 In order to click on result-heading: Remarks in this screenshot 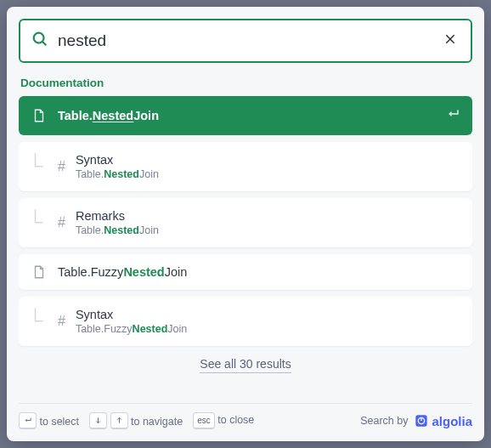, I will do `click(268, 216)`.